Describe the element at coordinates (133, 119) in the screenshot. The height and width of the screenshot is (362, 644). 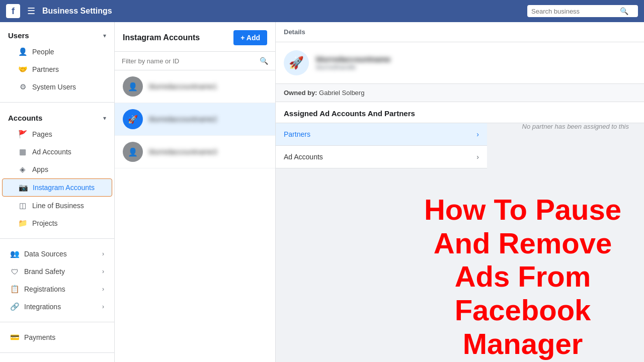
I see `avatar: 🚀` at that location.